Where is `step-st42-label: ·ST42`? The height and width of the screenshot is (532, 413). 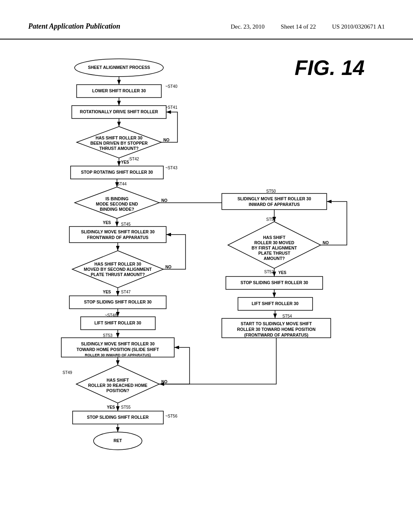 step-st42-label: ·ST42 is located at coordinates (134, 159).